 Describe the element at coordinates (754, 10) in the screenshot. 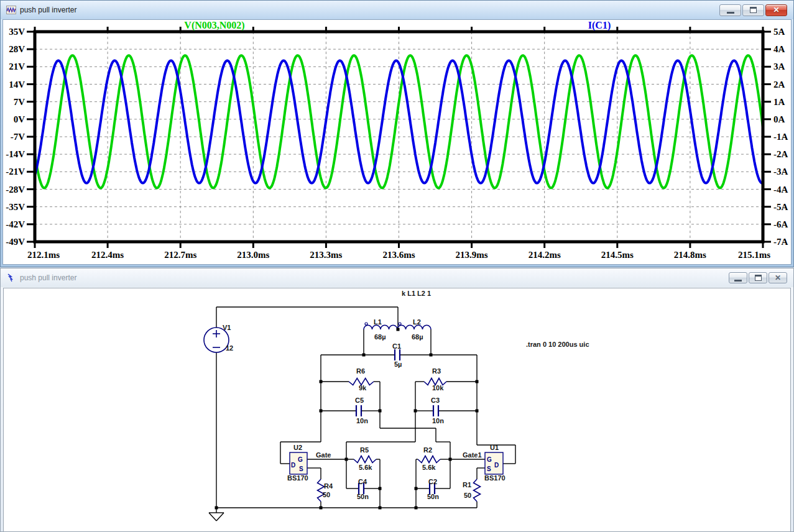

I see `restore-button` at that location.